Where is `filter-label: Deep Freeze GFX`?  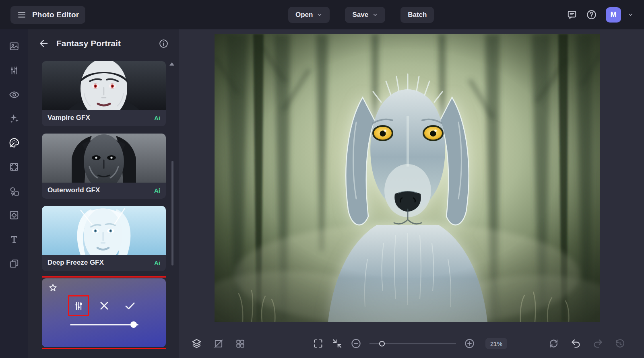 filter-label: Deep Freeze GFX is located at coordinates (76, 263).